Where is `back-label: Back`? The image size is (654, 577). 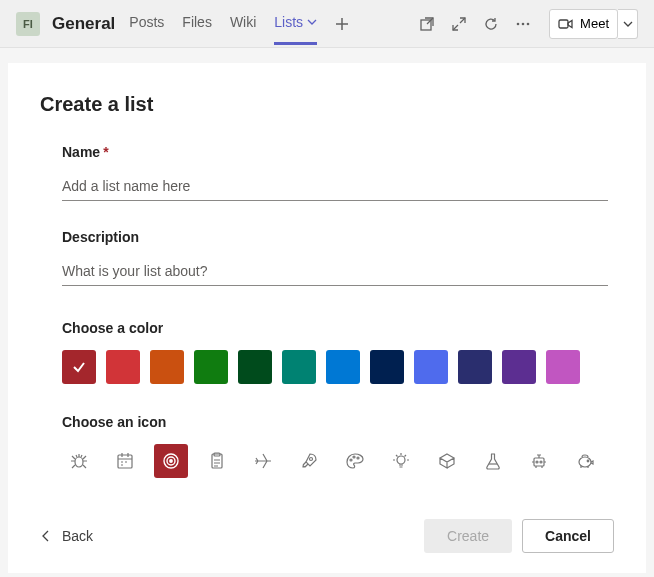
back-label: Back is located at coordinates (78, 536).